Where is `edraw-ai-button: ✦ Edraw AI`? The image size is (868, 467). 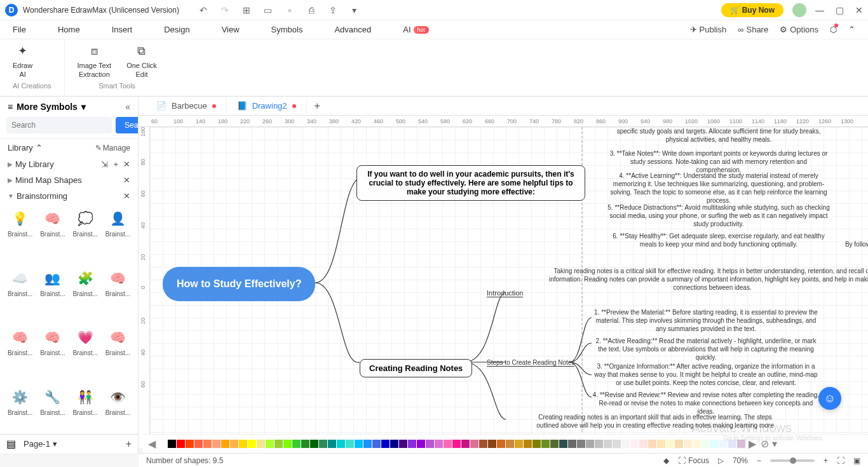 edraw-ai-button: ✦ Edraw AI is located at coordinates (23, 62).